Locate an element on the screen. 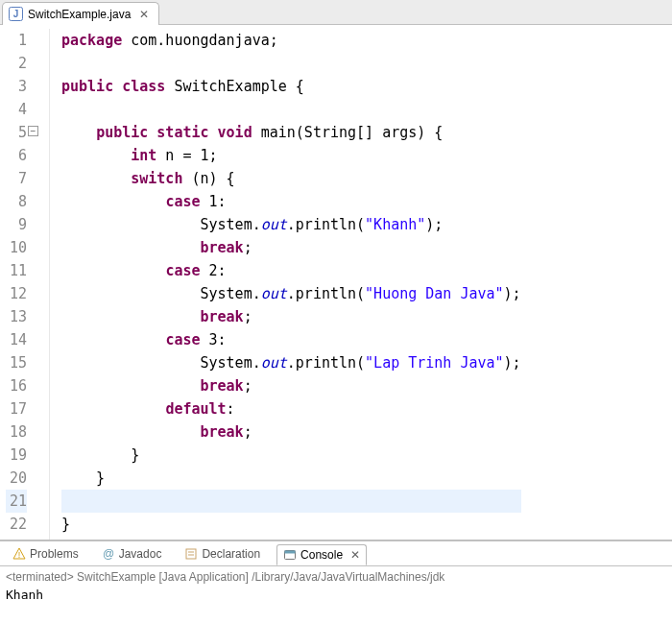 The width and height of the screenshot is (672, 624). line-number: 17 is located at coordinates (16, 409).